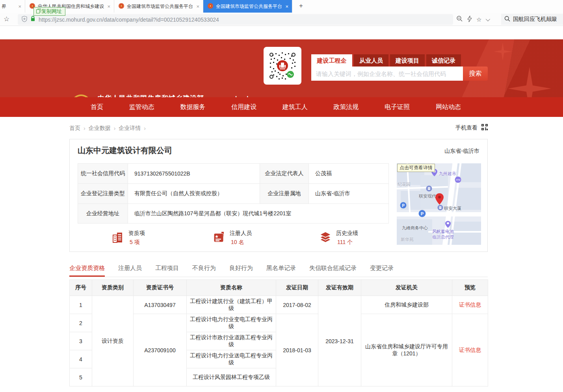  I want to click on copy-url-tooltip: 复制网址, so click(50, 11).